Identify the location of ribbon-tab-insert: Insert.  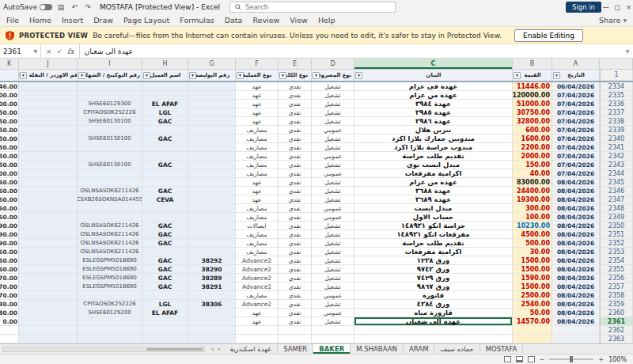
(73, 21).